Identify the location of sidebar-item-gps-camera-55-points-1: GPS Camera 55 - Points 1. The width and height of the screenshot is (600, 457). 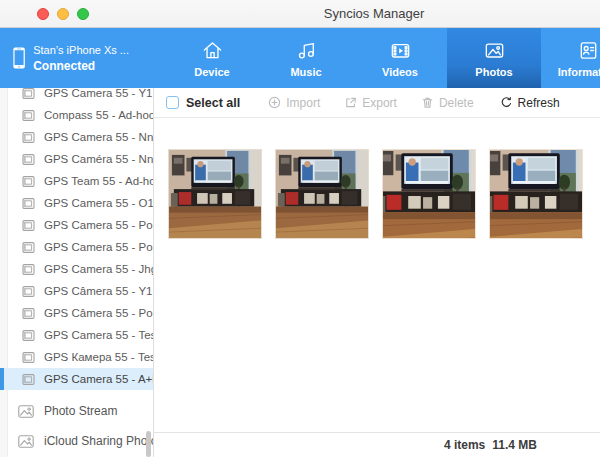
(76, 247).